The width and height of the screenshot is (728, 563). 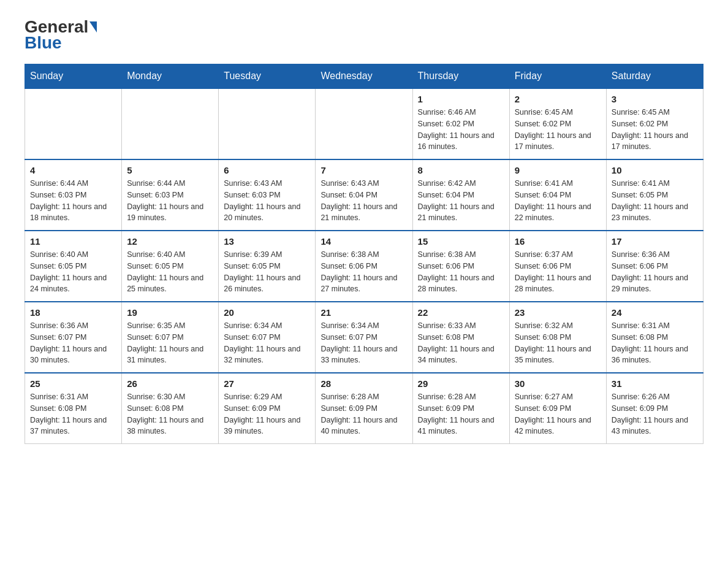 What do you see at coordinates (267, 242) in the screenshot?
I see `day-number: 13` at bounding box center [267, 242].